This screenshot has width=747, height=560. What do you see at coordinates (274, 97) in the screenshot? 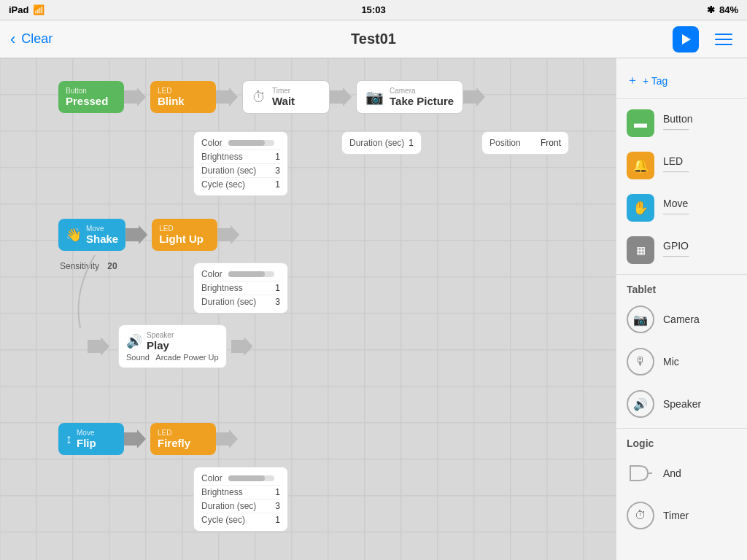
I see `row-1: Button Pressed LED Blink ⏱ Timer` at bounding box center [274, 97].